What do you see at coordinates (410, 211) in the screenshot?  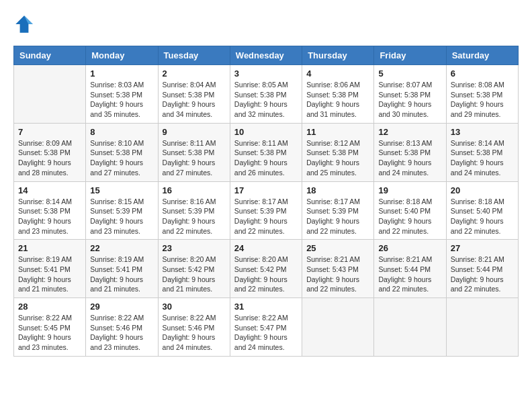 I see `day-cell: 19Sunrise: 8:18 AM Sunset: 5:40 PM Dayli…` at bounding box center [410, 211].